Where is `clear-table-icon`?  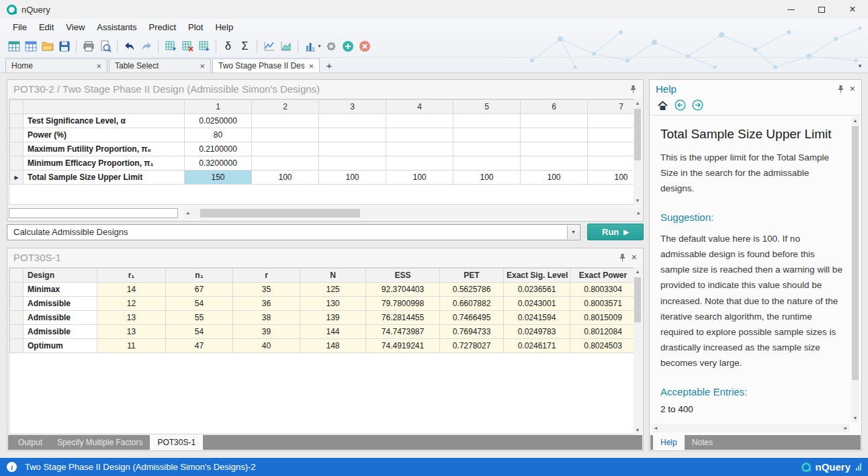
clear-table-icon is located at coordinates (187, 46).